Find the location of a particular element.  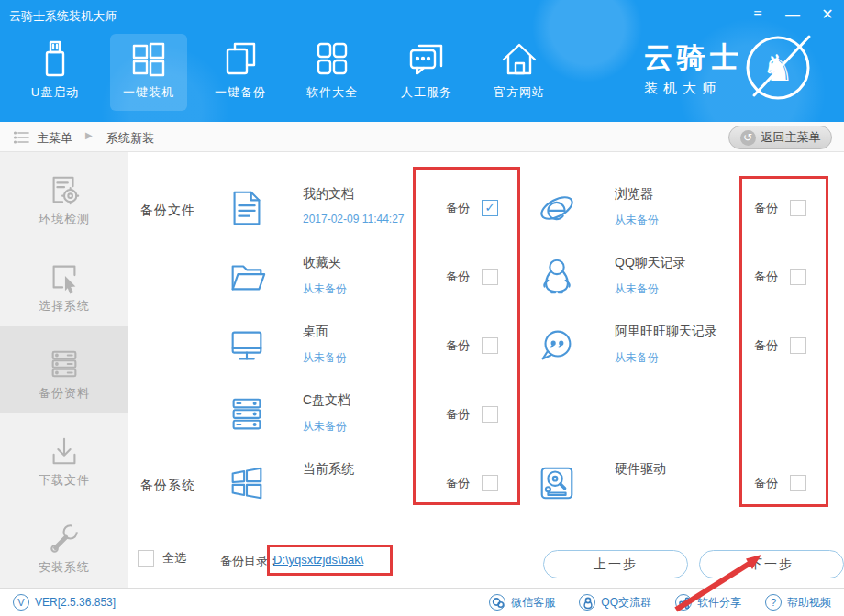

breadcrumb-root: 主菜单 is located at coordinates (55, 138).